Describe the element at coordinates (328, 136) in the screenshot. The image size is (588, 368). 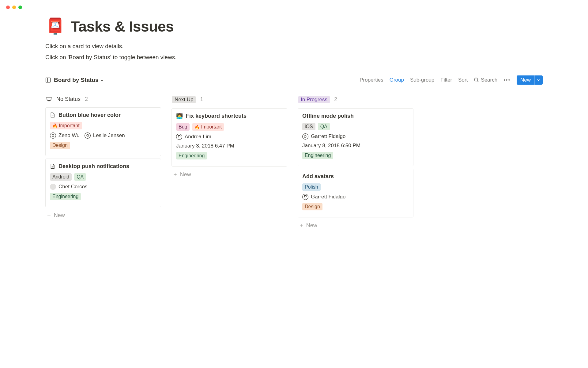
I see `assignee-name: Garrett Fidalgo` at that location.